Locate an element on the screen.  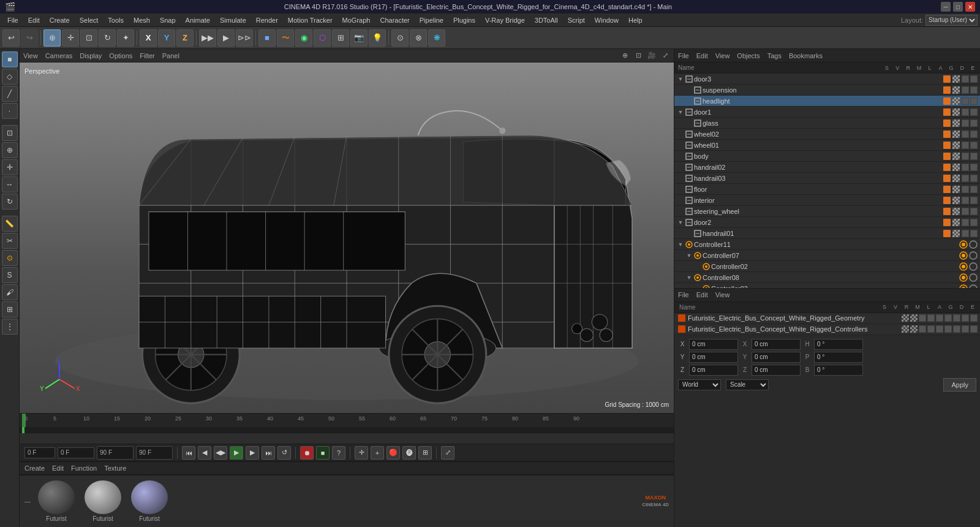
bt-texture: Texture is located at coordinates (115, 468).